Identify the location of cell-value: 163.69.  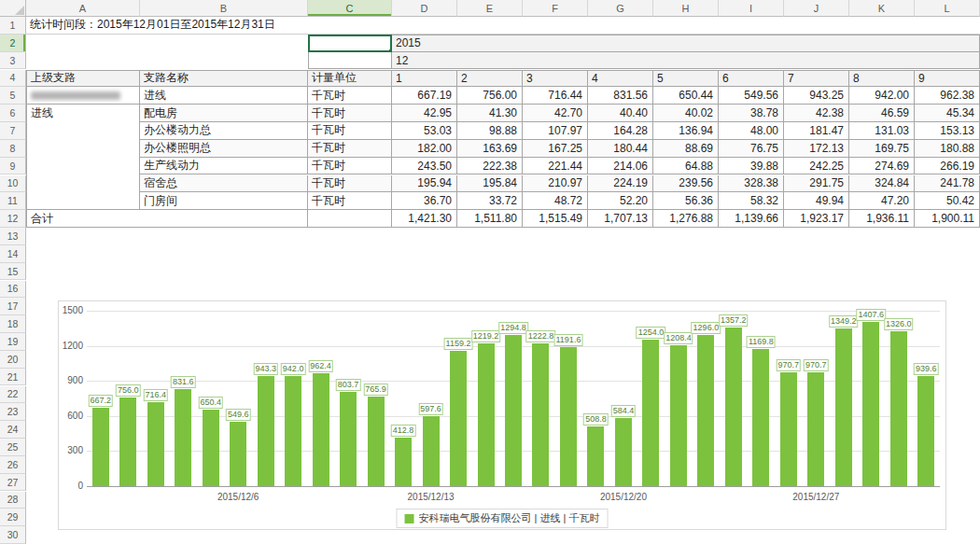
(490, 149).